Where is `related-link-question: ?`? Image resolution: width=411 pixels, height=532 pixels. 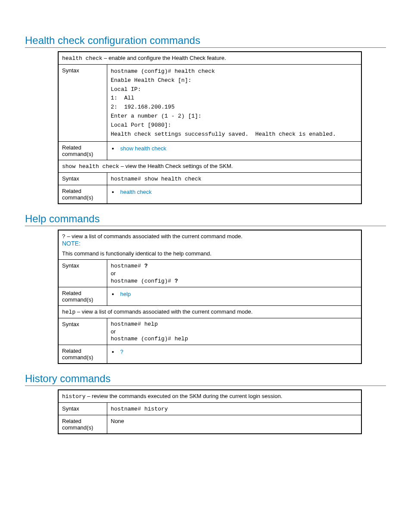 related-link-question: ? is located at coordinates (121, 352).